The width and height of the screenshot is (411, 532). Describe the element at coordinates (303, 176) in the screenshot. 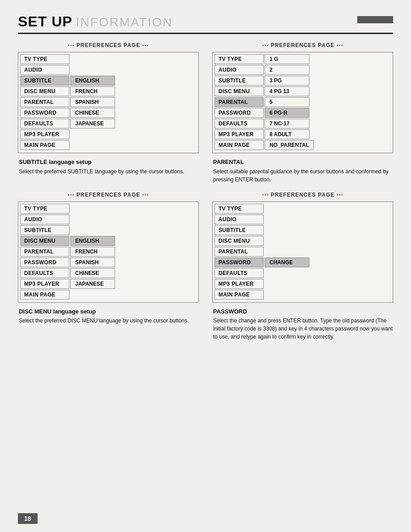

I see `description-text: Select suitable parental guidance by the…` at that location.